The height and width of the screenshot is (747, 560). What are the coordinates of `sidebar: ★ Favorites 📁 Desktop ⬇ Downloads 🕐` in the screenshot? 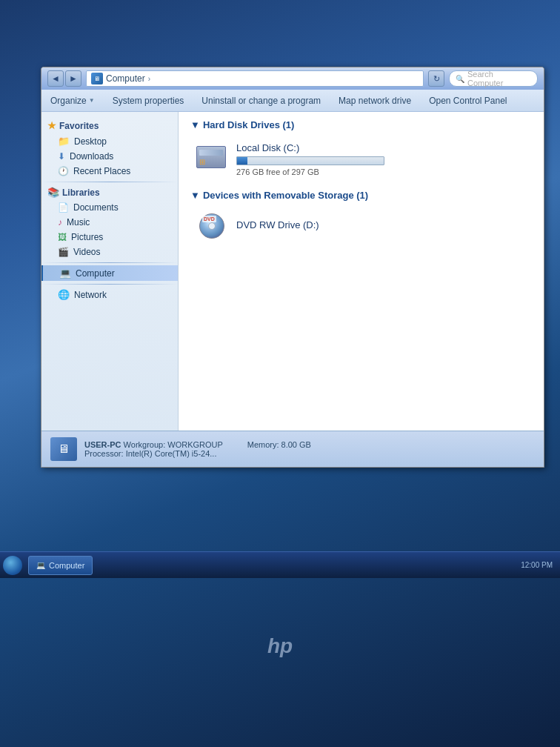 It's located at (110, 271).